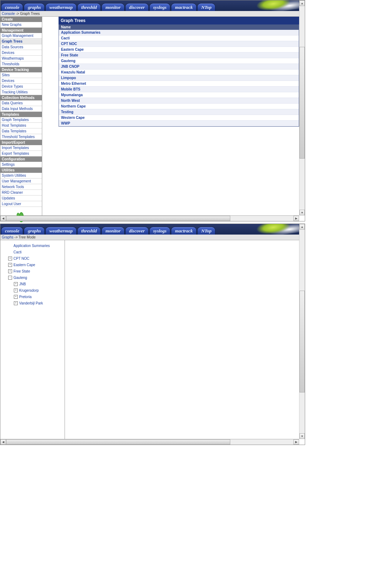  I want to click on nav-item-network-tools: Network Tools, so click(21, 187).